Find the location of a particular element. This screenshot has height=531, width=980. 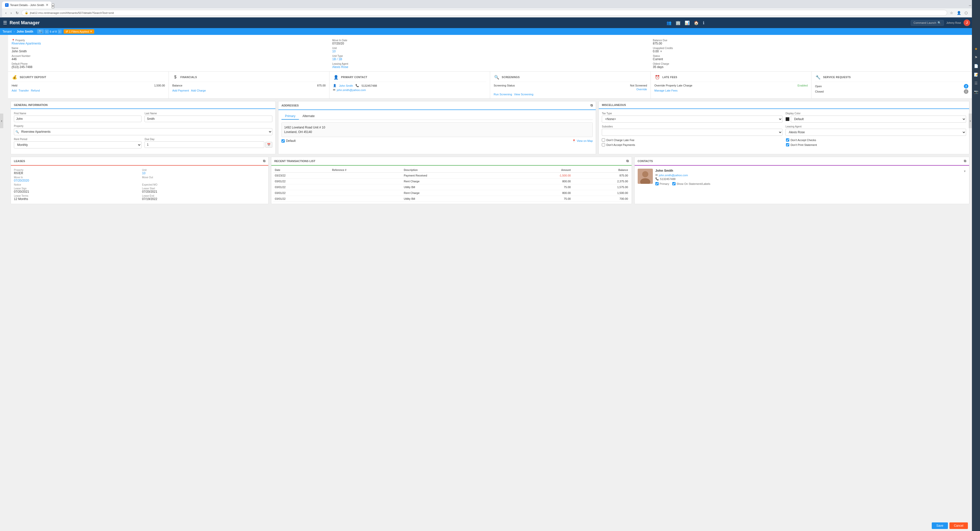

view-map-label: View on Map is located at coordinates (585, 141).